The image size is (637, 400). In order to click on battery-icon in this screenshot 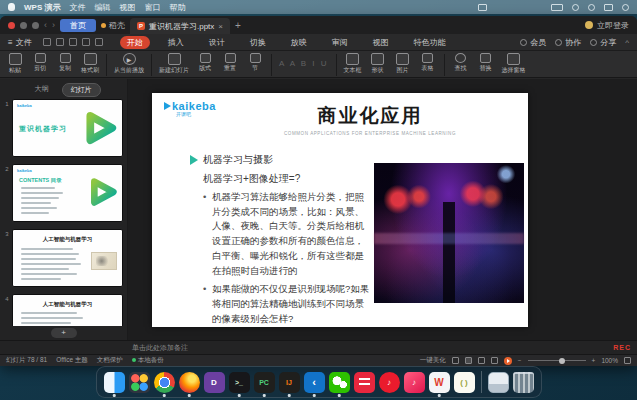, I will do `click(557, 8)`.